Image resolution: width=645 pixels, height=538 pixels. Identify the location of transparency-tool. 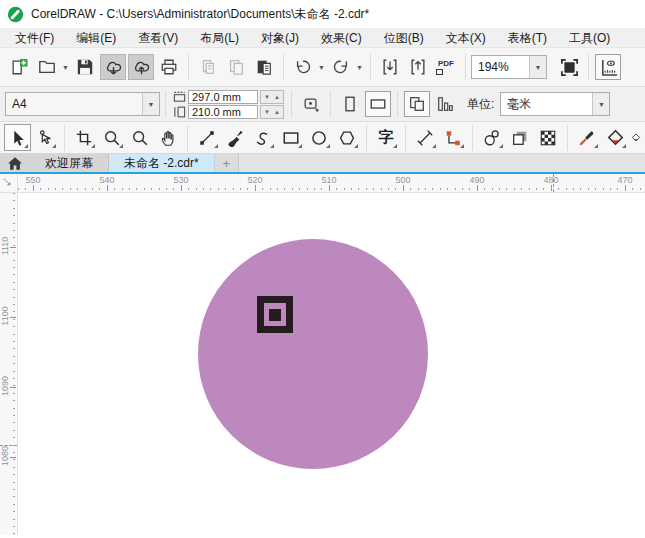
(548, 138).